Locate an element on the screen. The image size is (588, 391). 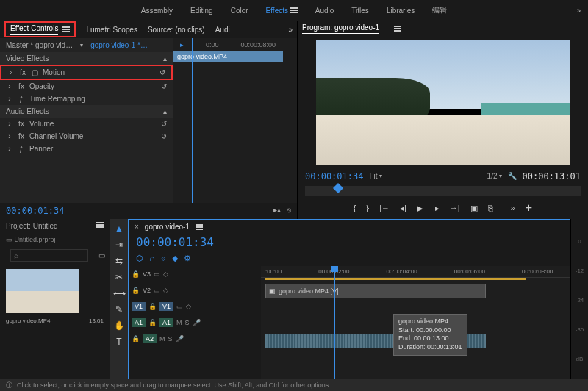
tab-audio-short: Audi is located at coordinates (223, 29).